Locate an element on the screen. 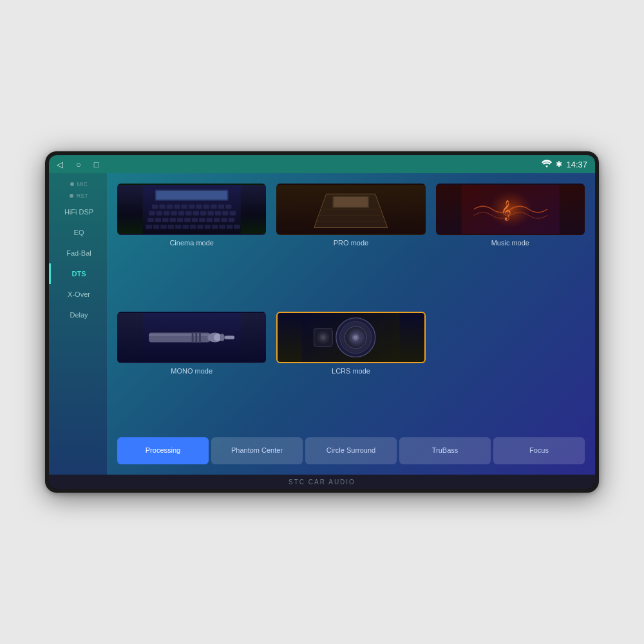  brand-bar: STC CAR AUDIO is located at coordinates (322, 482).